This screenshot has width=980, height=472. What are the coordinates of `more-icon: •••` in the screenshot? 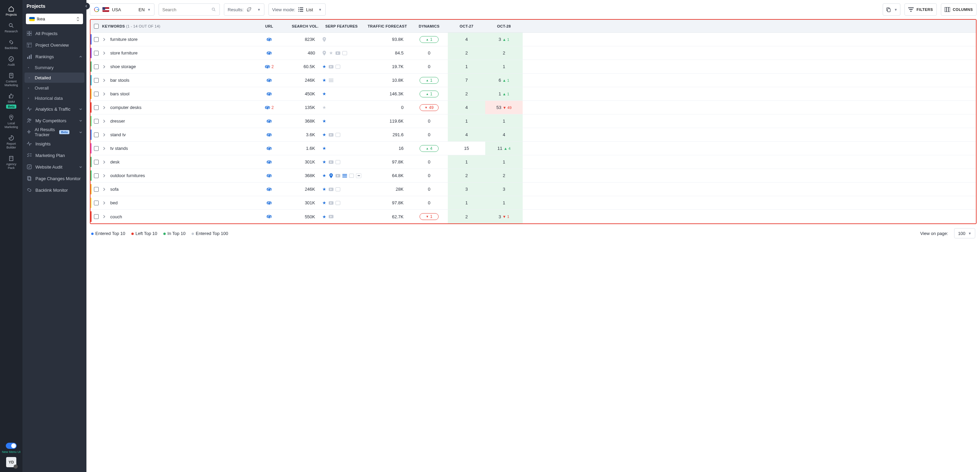 It's located at (359, 176).